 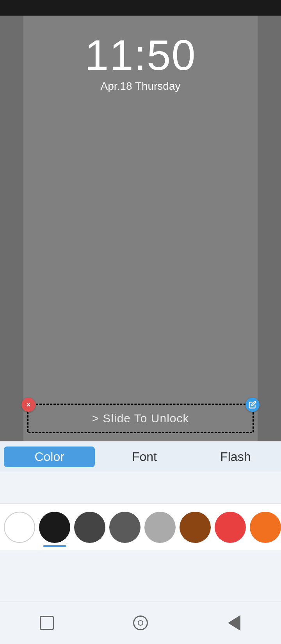 I want to click on recent-circle-inner-icon, so click(x=140, y=623).